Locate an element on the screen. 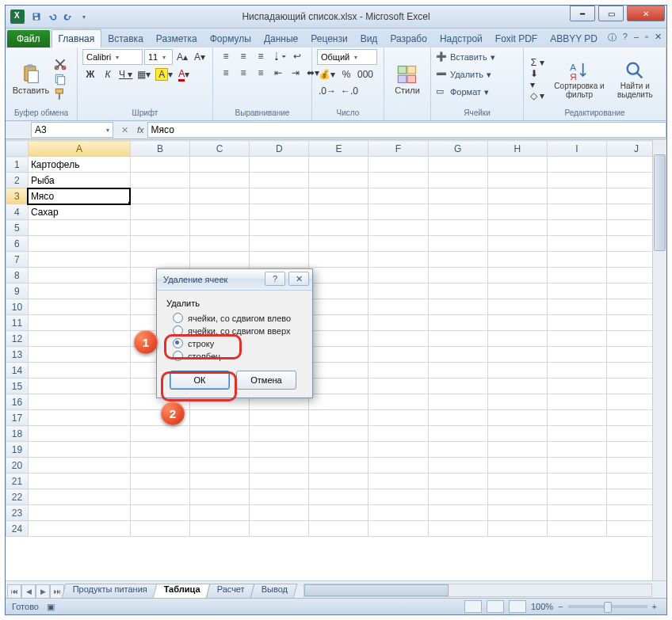 The image size is (672, 620). row-header: 4 is located at coordinates (17, 212).